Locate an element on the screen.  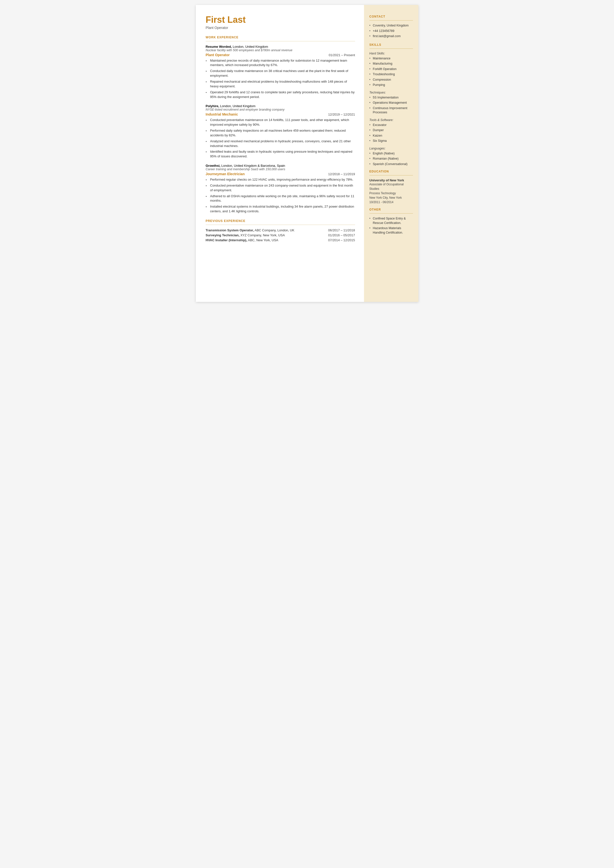
candidate-name: First Last is located at coordinates (281, 20).